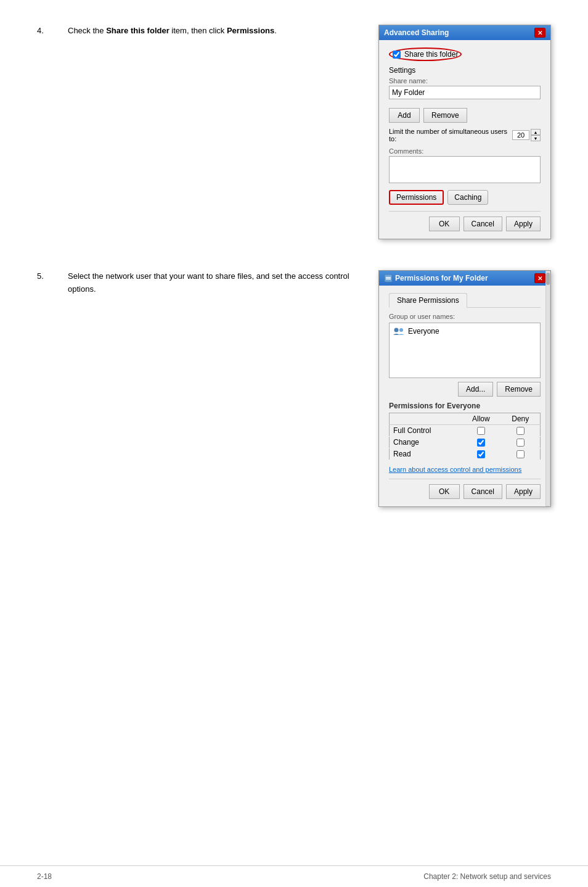 This screenshot has width=588, height=887. Describe the element at coordinates (487, 877) in the screenshot. I see `footer-chapter: Chapter 2: Network setup and services` at that location.